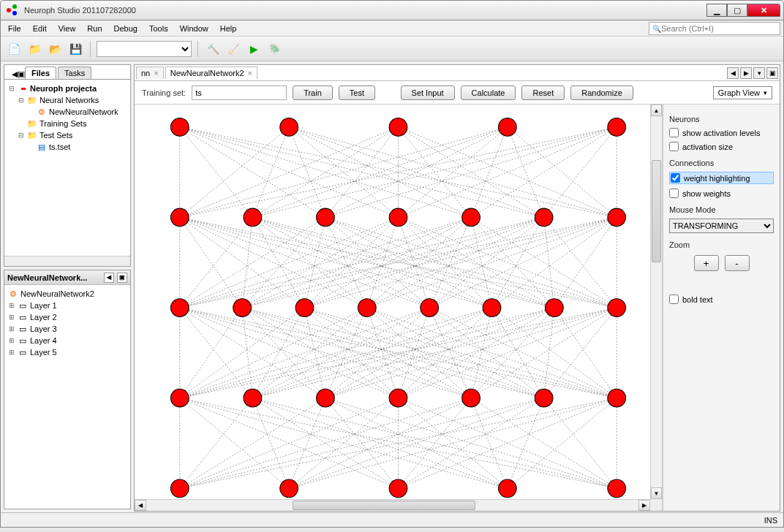  What do you see at coordinates (721, 300) in the screenshot?
I see `chk-bold-text: bold text` at bounding box center [721, 300].